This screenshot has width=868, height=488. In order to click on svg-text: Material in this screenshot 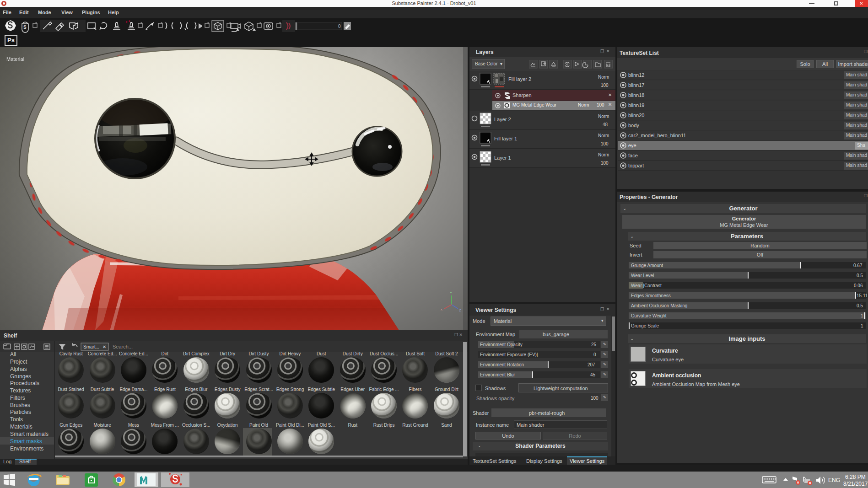, I will do `click(16, 59)`.